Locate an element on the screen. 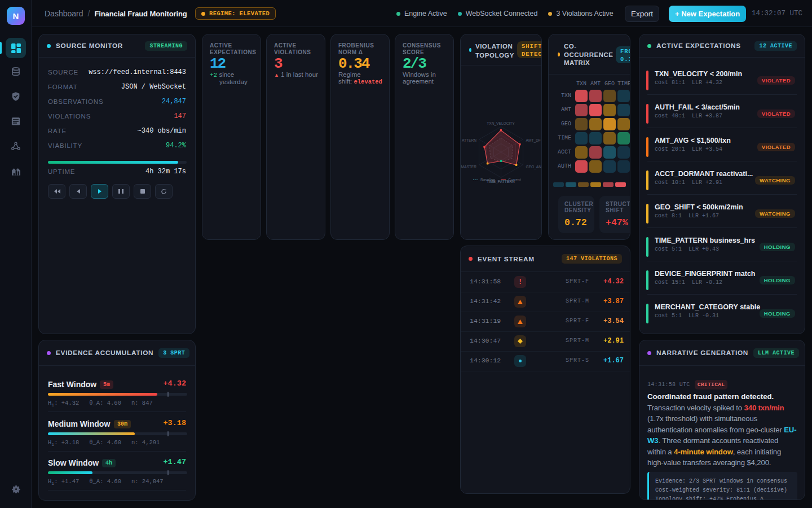 This screenshot has height=508, width=812. svg-text: MASTER is located at coordinates (469, 167).